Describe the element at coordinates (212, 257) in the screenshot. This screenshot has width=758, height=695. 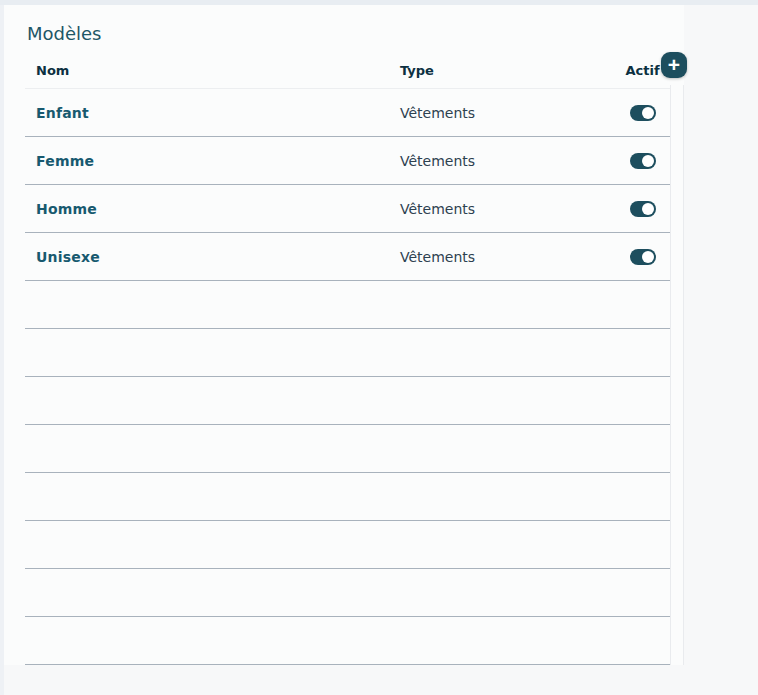
I see `model-name: Unisexe` at that location.